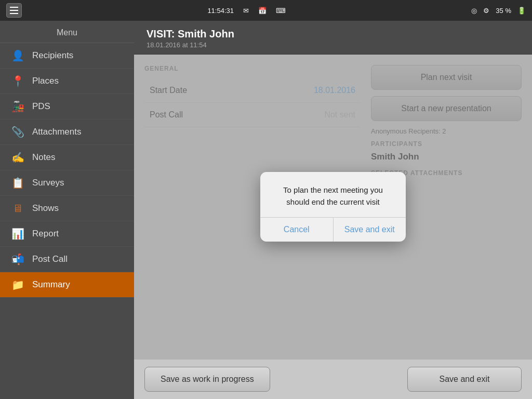  What do you see at coordinates (18, 208) in the screenshot?
I see `shows-icon` at bounding box center [18, 208].